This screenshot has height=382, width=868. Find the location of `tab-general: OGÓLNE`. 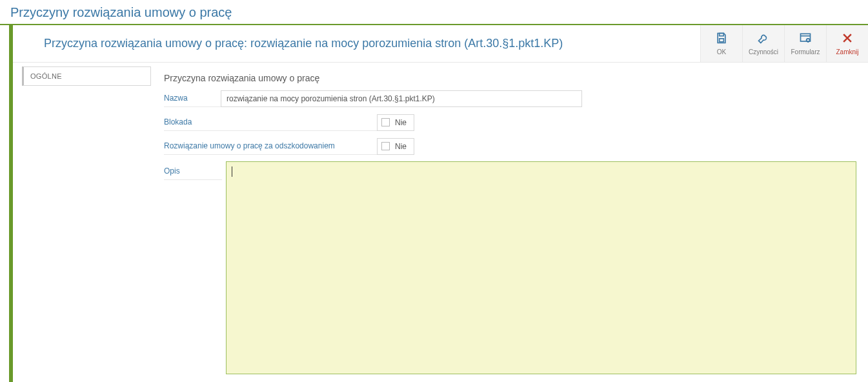

tab-general: OGÓLNE is located at coordinates (86, 76).